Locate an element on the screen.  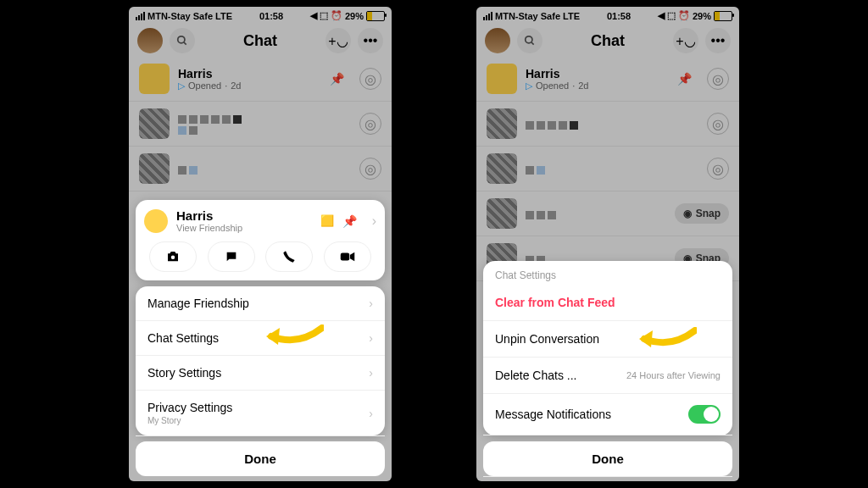
chat-action is located at coordinates (231, 257).